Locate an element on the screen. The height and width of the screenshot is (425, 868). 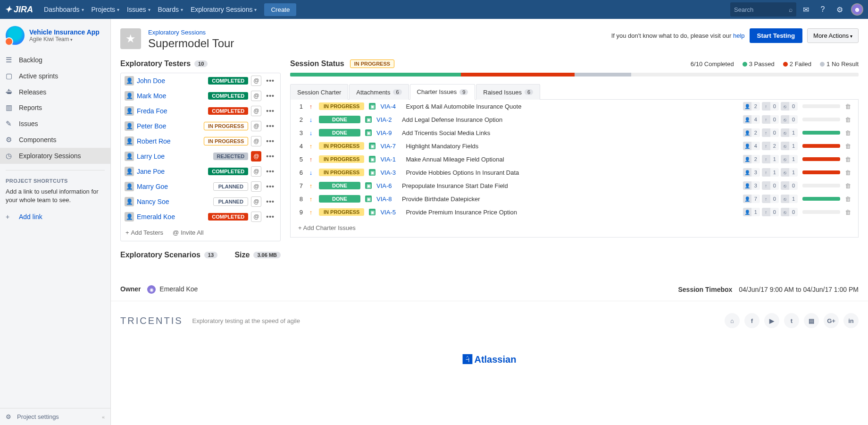
nav-item: Dashboards is located at coordinates (64, 9).